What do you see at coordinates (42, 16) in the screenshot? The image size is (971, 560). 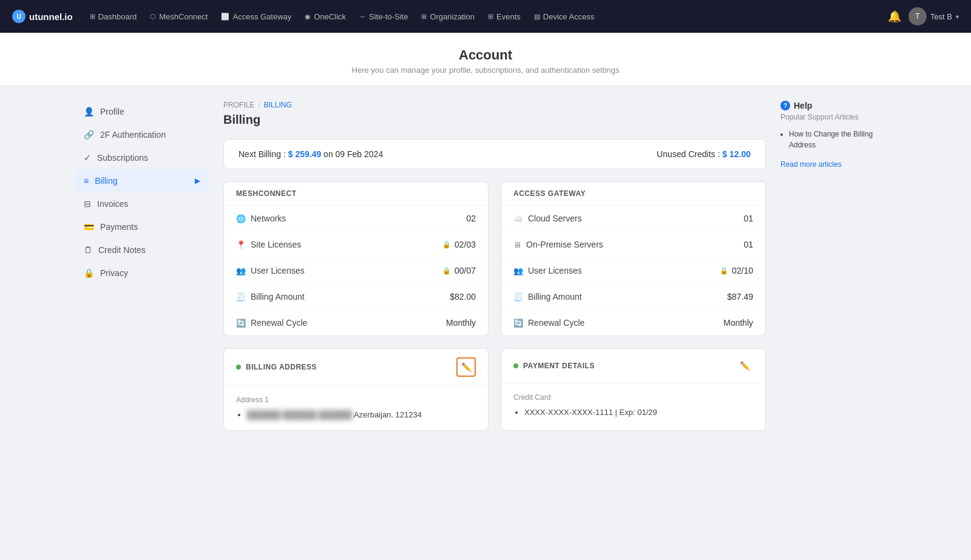 I see `logo: U utunnel.io` at bounding box center [42, 16].